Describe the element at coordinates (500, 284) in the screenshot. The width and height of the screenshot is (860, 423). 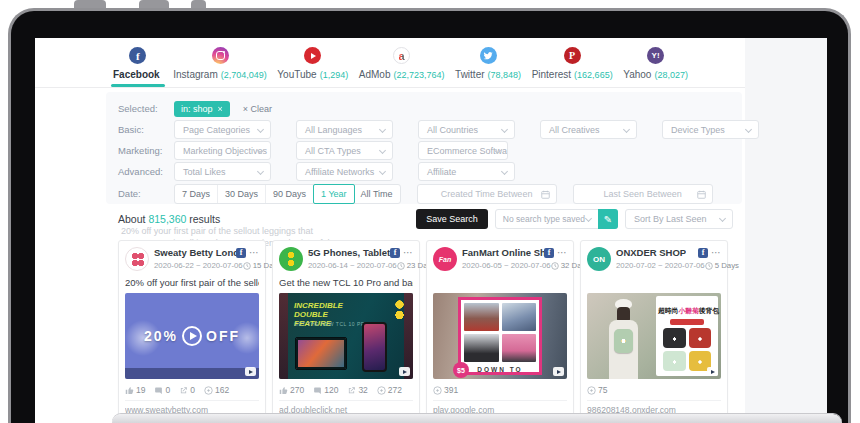
I see `ad-text` at that location.